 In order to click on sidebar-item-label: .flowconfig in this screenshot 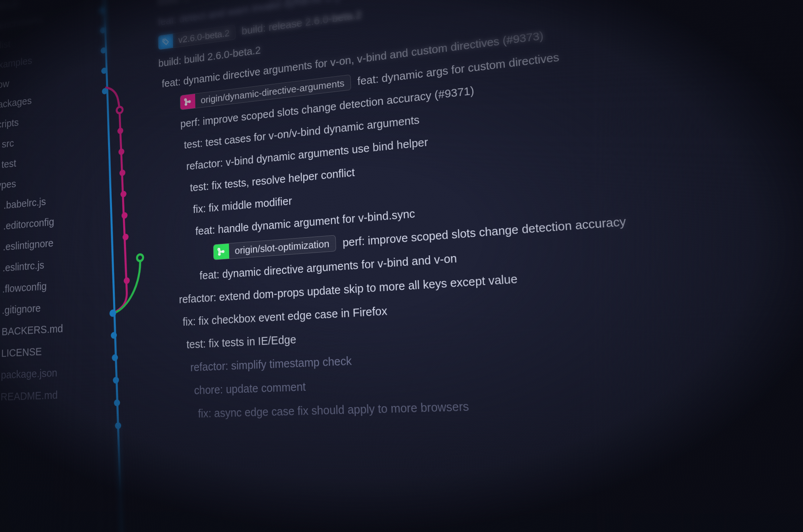, I will do `click(24, 287)`.